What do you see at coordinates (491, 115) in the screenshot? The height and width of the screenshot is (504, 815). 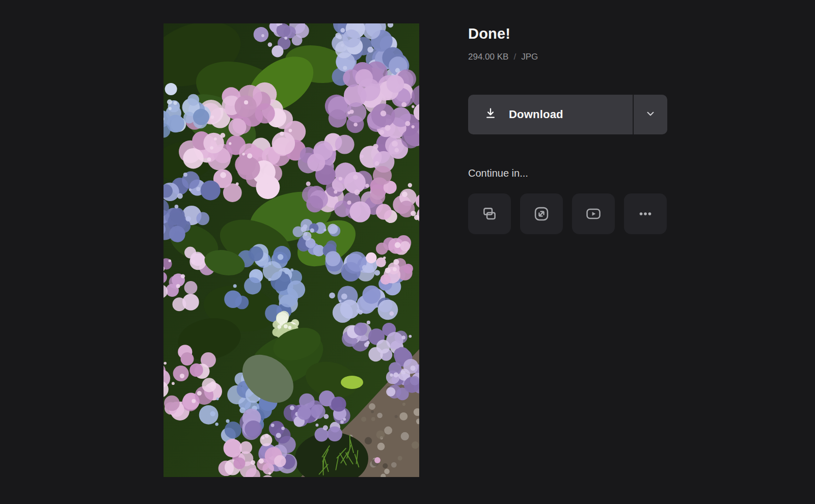 I see `download-icon` at bounding box center [491, 115].